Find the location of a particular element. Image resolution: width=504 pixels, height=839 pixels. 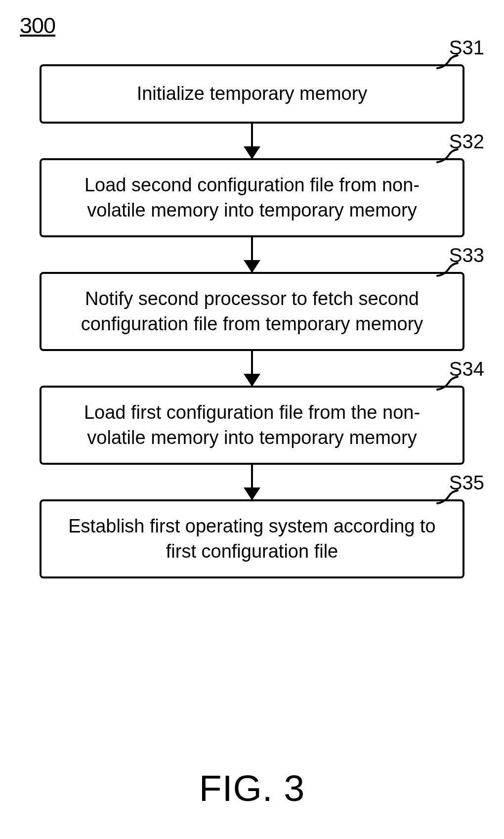

flow-step: S33 Notify second processor to fetch sec… is located at coordinates (252, 311).